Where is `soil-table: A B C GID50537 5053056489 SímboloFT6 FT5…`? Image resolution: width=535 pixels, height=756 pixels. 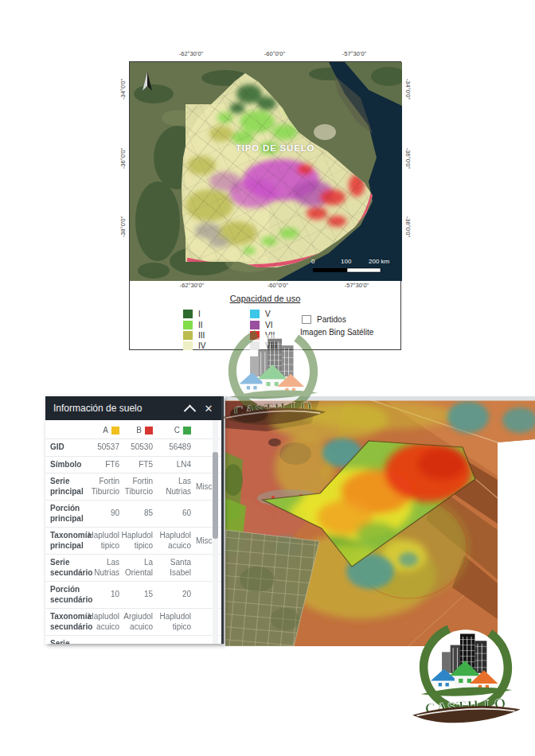
soil-table: A B C GID50537 5053056489 SímboloFT6 FT5… is located at coordinates (134, 532).